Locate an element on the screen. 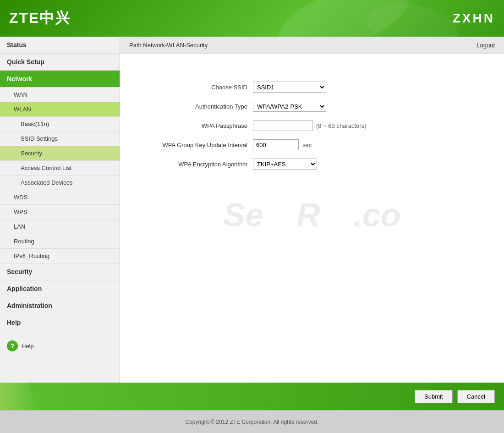  copyright-text: Copyright © 2012 ZTE Corporation. All ri… is located at coordinates (252, 422).